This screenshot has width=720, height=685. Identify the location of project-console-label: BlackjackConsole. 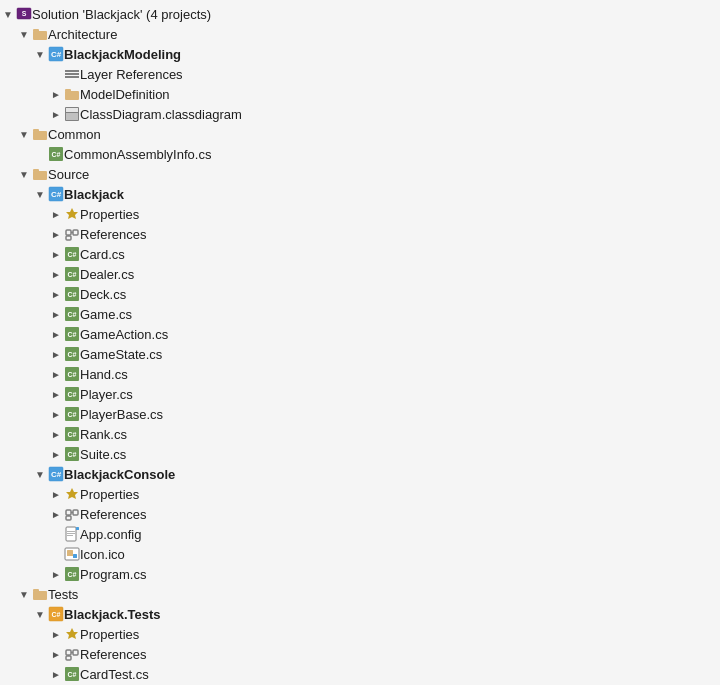
(120, 474).